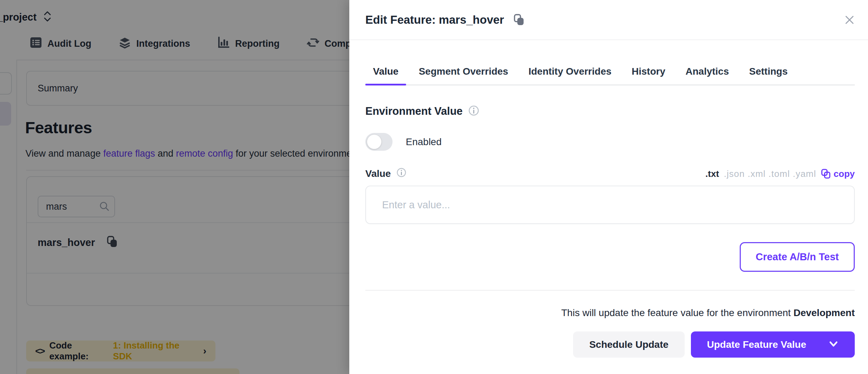 The image size is (868, 374). Describe the element at coordinates (844, 174) in the screenshot. I see `copy-label: copy` at that location.